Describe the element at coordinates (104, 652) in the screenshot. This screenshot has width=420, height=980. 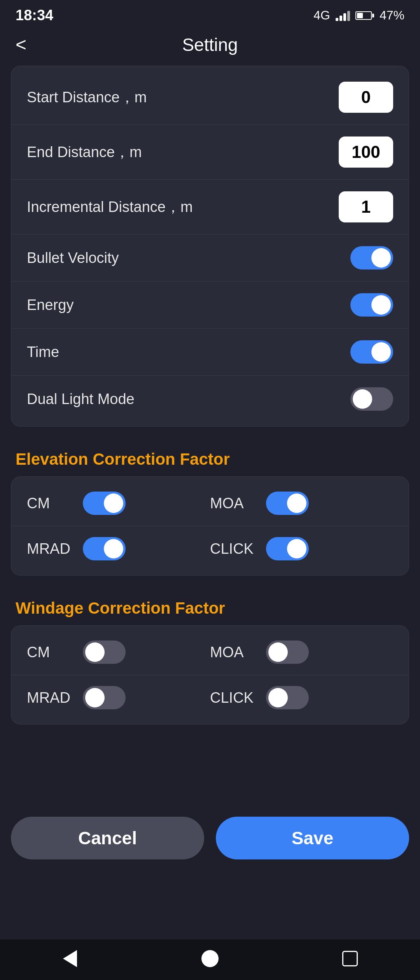
I see `wind-cm-toggle` at that location.